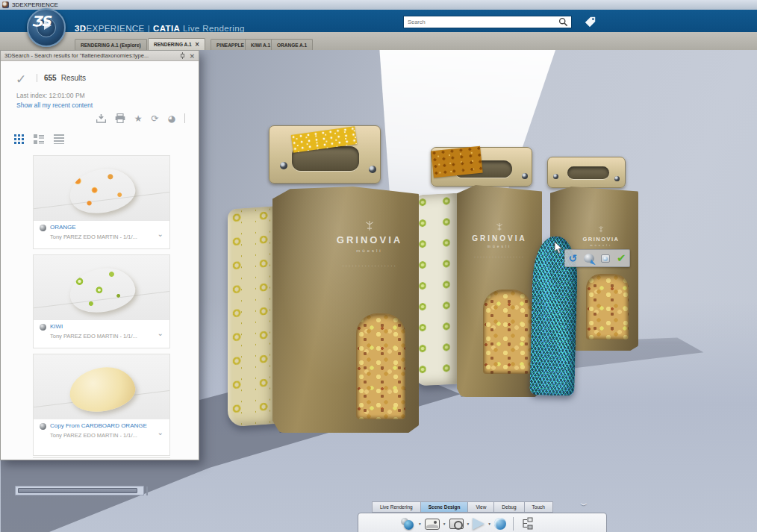 The height and width of the screenshot is (532, 757). I want to click on panel-titlebar: 3DSearch - Search results for "flattened…, so click(100, 56).